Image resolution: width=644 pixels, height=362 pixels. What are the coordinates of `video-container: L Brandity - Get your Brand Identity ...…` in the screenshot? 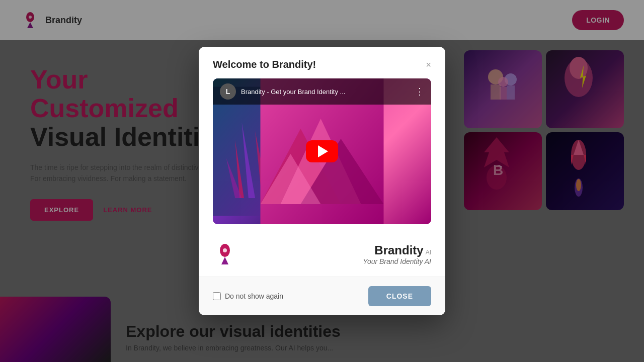 It's located at (322, 151).